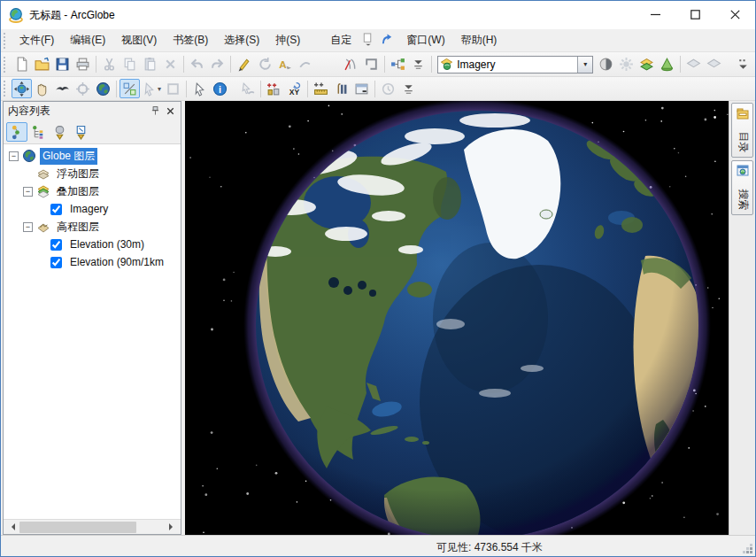 This screenshot has height=557, width=756. Describe the element at coordinates (320, 89) in the screenshot. I see `measure-button` at that location.